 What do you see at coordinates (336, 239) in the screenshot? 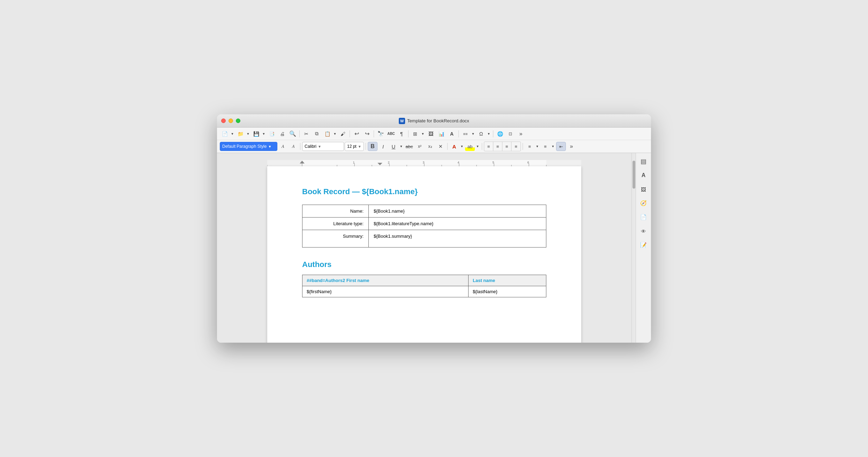
I see `summary-label: Summary:` at bounding box center [336, 239].